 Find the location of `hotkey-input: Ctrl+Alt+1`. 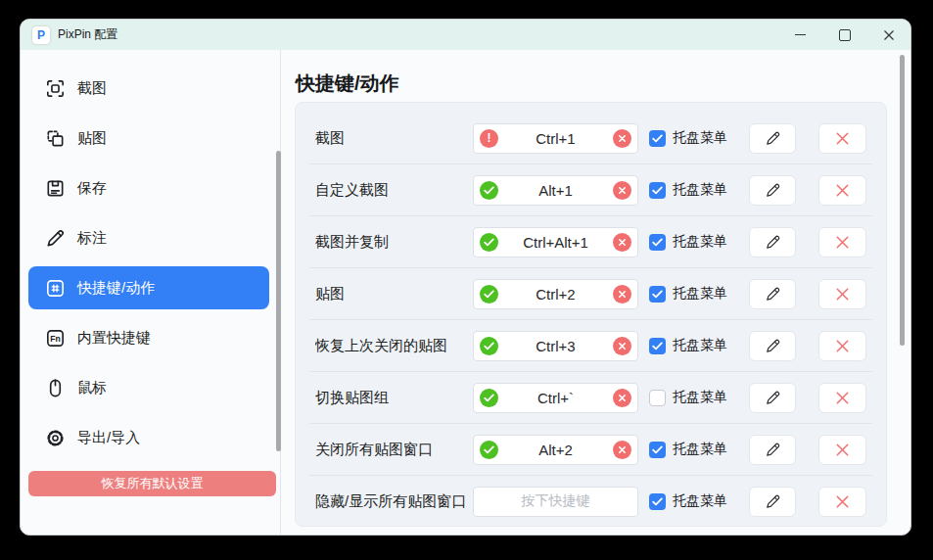

hotkey-input: Ctrl+Alt+1 is located at coordinates (556, 243).